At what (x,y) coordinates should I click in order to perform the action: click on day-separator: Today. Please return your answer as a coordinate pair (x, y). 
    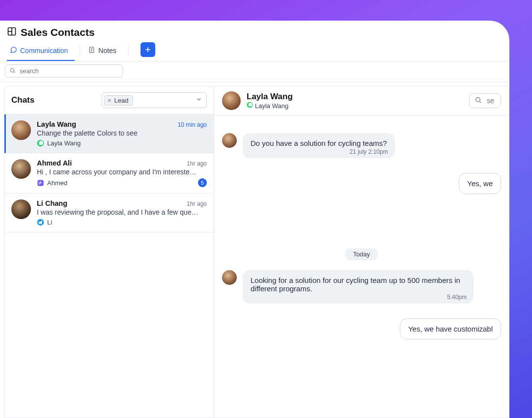
    Looking at the image, I should click on (362, 254).